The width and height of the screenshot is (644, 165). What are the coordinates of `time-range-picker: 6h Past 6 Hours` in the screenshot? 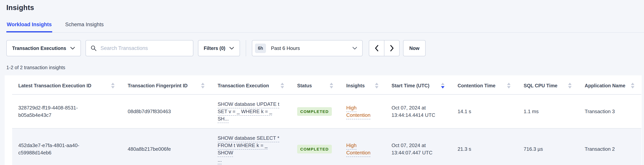 It's located at (308, 48).